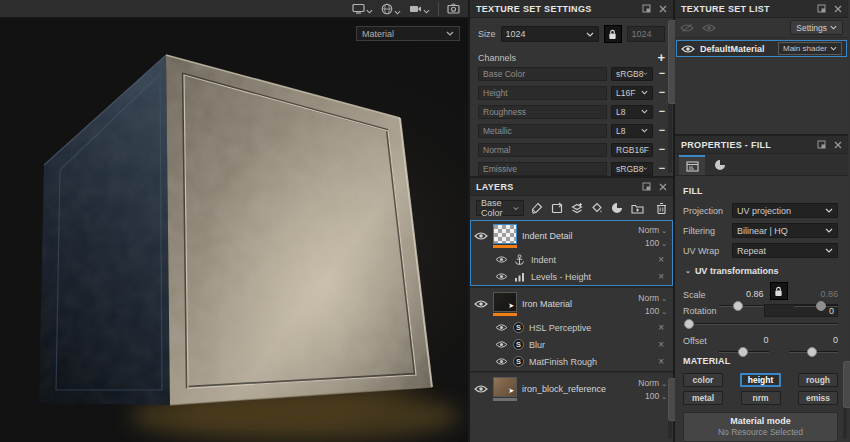 The height and width of the screenshot is (442, 850). Describe the element at coordinates (542, 112) in the screenshot. I see `channel-name: Roughness` at that location.